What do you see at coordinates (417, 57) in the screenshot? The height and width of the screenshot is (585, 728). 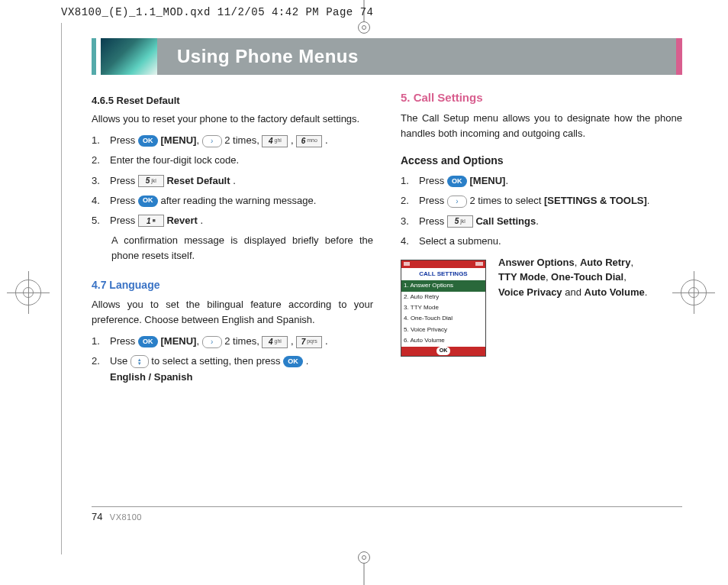 I see `page-title: Using Phone Menus` at bounding box center [417, 57].